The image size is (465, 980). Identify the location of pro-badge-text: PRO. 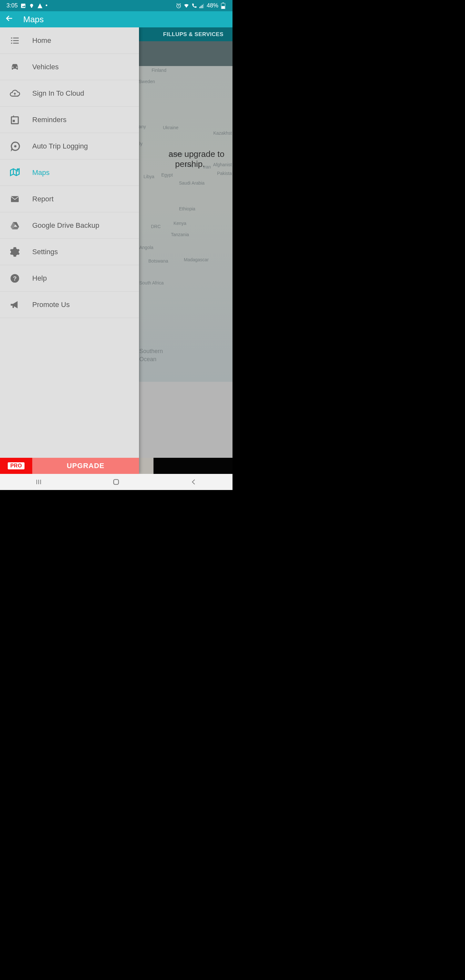
(16, 466).